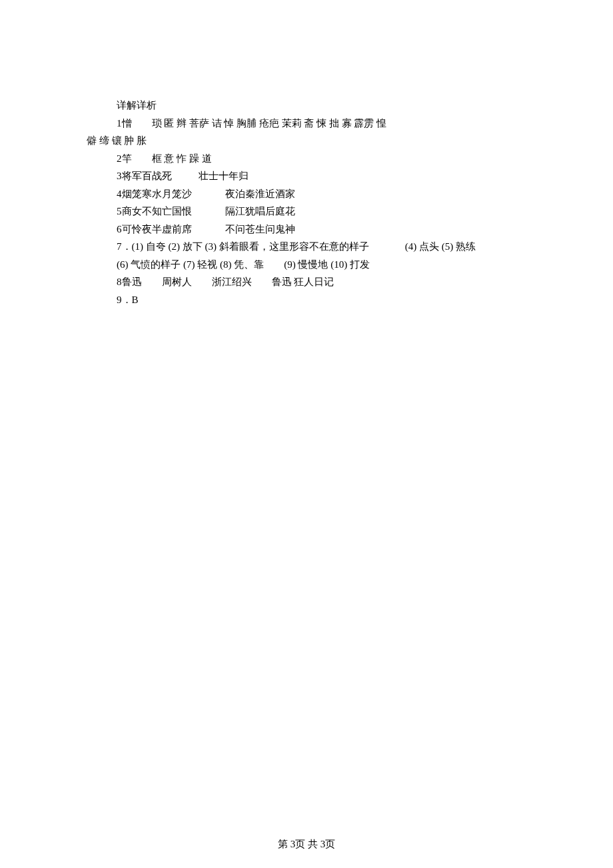 Image resolution: width=613 pixels, height=868 pixels. What do you see at coordinates (306, 246) in the screenshot?
I see `line-7-part-a: 7．(1) 自夸 (2) 放下 (3) 斜着眼看，这里形容不在意的样子(4) 点…` at bounding box center [306, 246].